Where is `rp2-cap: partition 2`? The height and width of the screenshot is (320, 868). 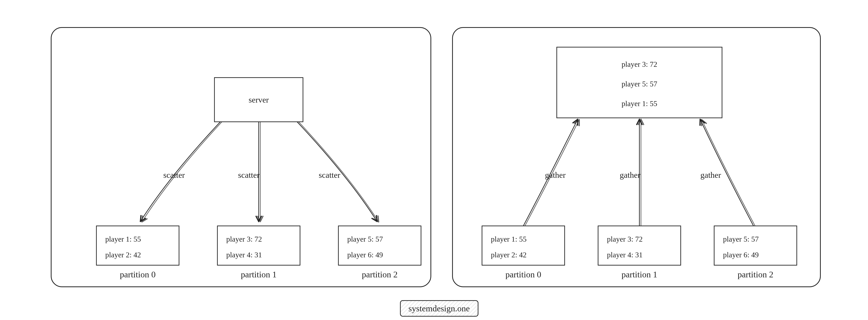 rp2-cap: partition 2 is located at coordinates (755, 275).